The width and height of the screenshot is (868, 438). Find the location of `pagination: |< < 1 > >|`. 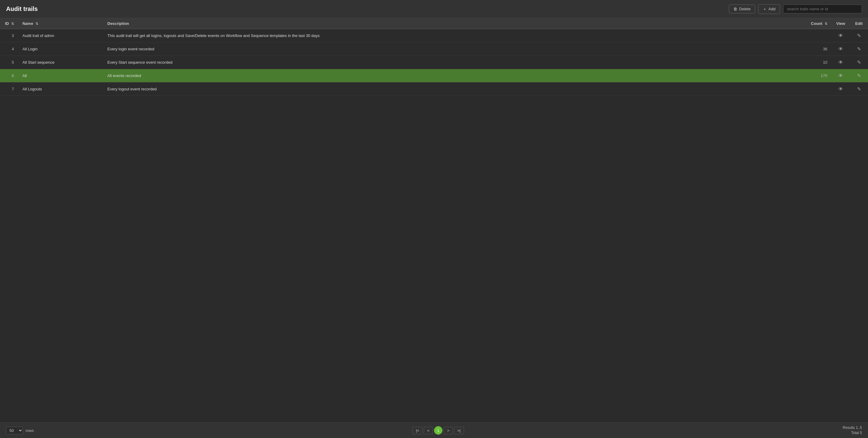

pagination: |< < 1 > >| is located at coordinates (438, 431).